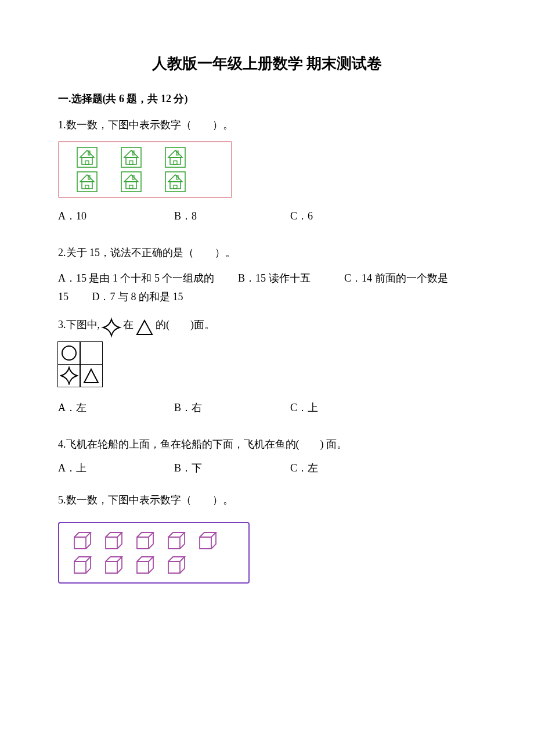  What do you see at coordinates (138, 297) in the screenshot?
I see `q2-option-d: D．7 与 8 的和是 15` at bounding box center [138, 297].